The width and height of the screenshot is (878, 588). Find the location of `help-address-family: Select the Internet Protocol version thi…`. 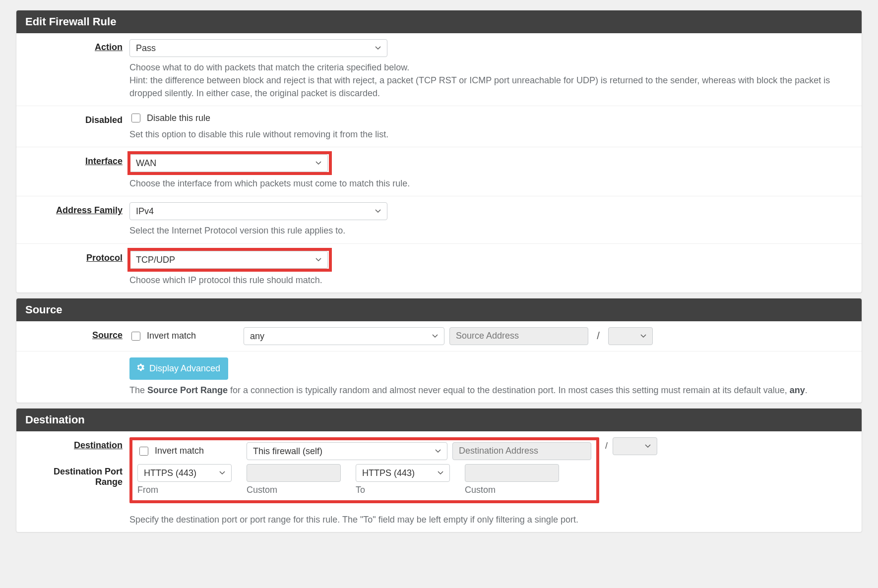

help-address-family: Select the Internet Protocol version thi… is located at coordinates (491, 231).